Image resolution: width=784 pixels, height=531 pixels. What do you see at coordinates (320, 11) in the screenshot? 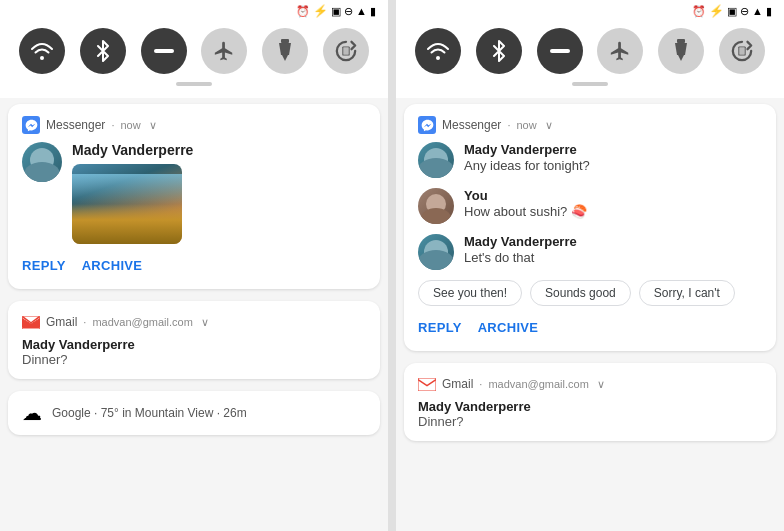
I see `bluetooth-icon: ⚡` at bounding box center [320, 11].